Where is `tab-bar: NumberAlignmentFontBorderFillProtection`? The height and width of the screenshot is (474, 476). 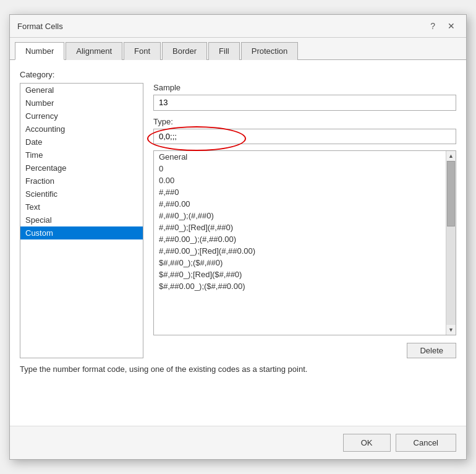
tab-bar: NumberAlignmentFontBorderFillProtection is located at coordinates (238, 49).